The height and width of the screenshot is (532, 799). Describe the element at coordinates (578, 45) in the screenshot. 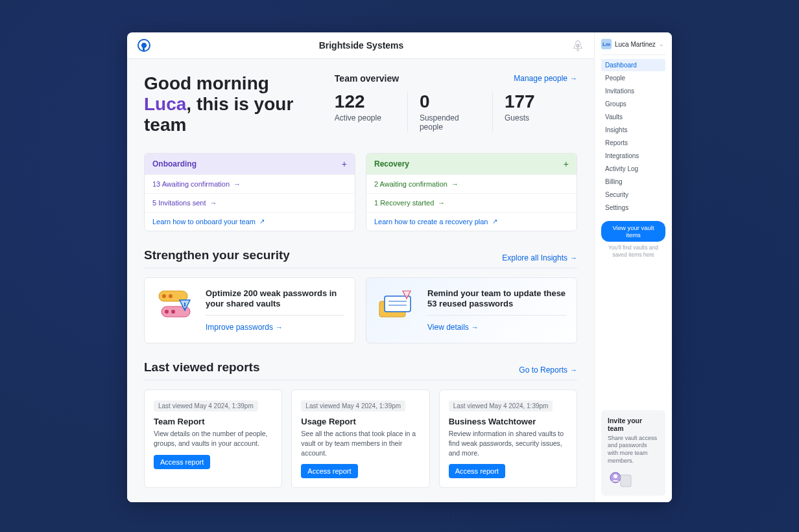

I see `notification-bell-icon: 0` at that location.